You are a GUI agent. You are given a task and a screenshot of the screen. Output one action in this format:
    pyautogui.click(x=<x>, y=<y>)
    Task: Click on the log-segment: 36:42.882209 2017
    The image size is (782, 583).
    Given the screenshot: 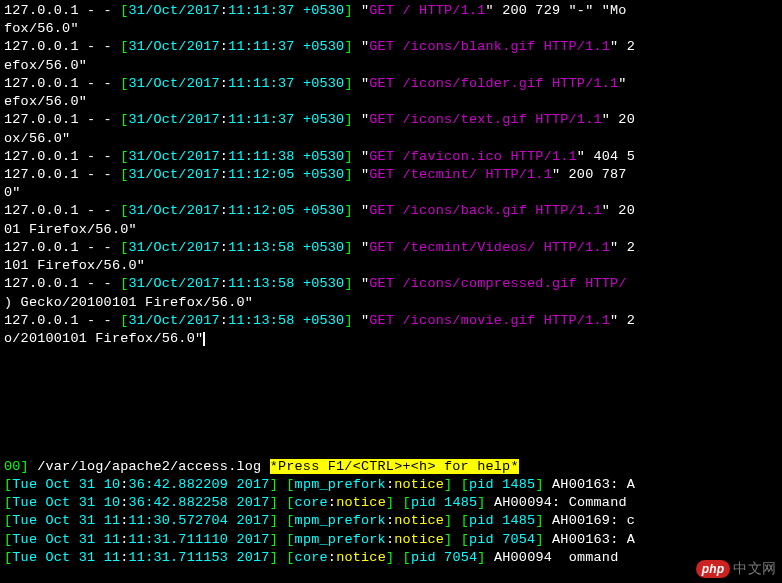 What is the action you would take?
    pyautogui.click(x=200, y=484)
    